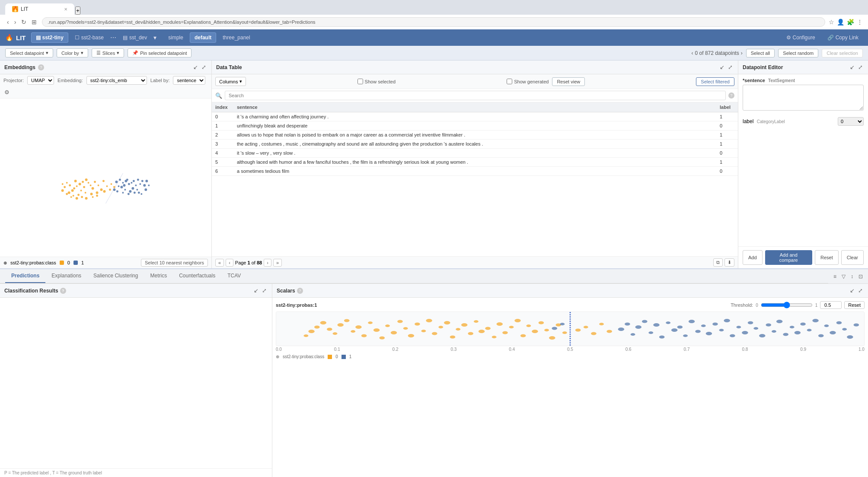 This screenshot has width=868, height=477. What do you see at coordinates (73, 53) in the screenshot?
I see `color-by-button: Color by ▾` at bounding box center [73, 53].